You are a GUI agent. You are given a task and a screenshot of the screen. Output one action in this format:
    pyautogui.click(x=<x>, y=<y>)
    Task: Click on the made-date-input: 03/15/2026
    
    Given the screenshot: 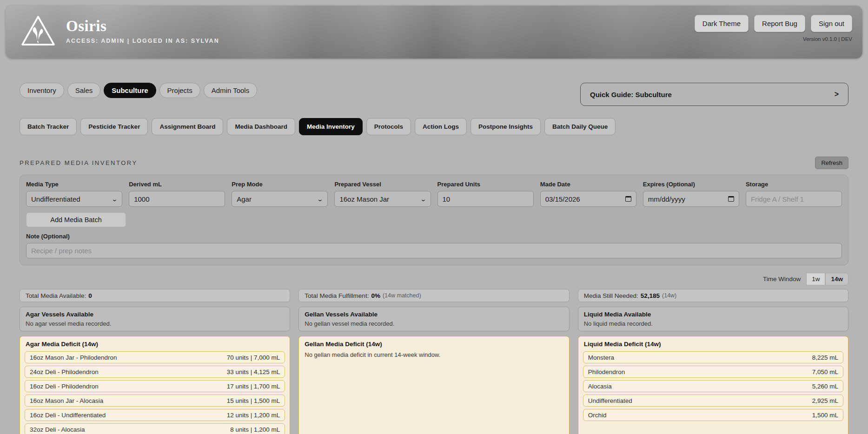 What is the action you would take?
    pyautogui.click(x=589, y=199)
    